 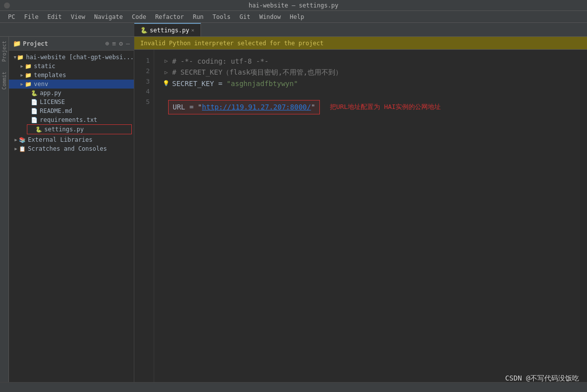 What do you see at coordinates (221, 17) in the screenshot?
I see `menu-tools: Tools` at bounding box center [221, 17].